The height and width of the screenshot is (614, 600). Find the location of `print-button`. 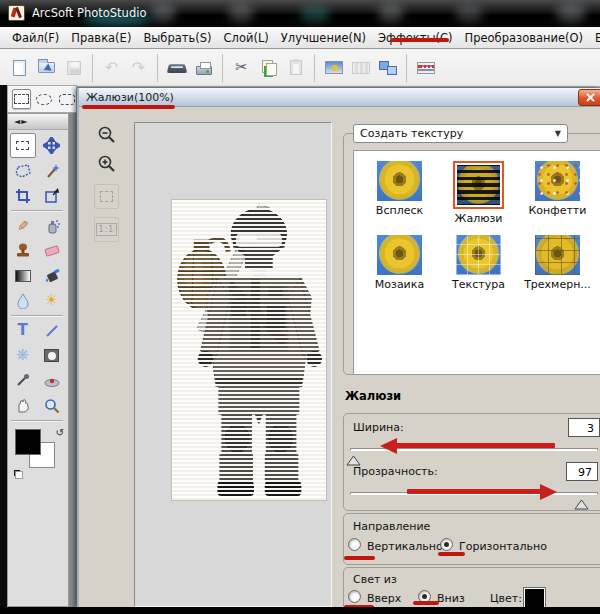

print-button is located at coordinates (204, 68).